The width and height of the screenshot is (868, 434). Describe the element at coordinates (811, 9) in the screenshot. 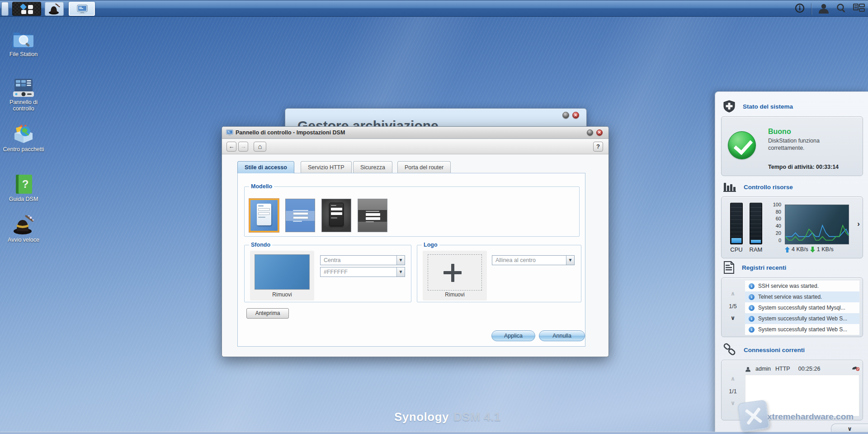

I see `taskbar-divider` at that location.